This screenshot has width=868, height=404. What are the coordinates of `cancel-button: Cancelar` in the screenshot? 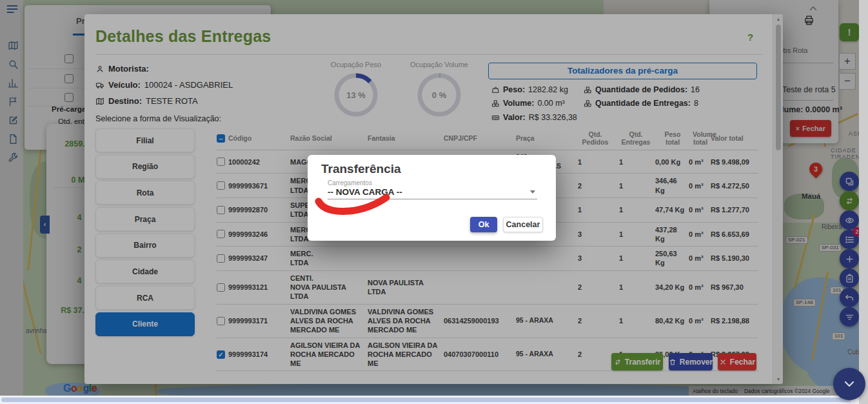 It's located at (523, 225).